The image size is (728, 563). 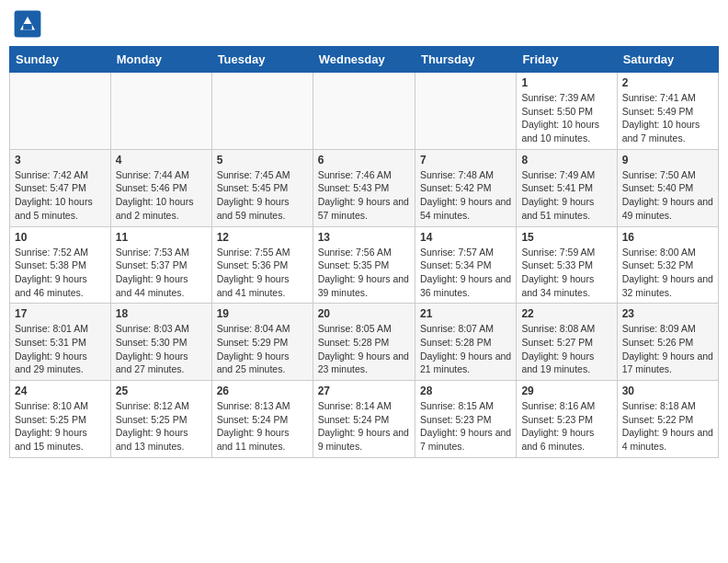 What do you see at coordinates (566, 391) in the screenshot?
I see `day-number: 29` at bounding box center [566, 391].